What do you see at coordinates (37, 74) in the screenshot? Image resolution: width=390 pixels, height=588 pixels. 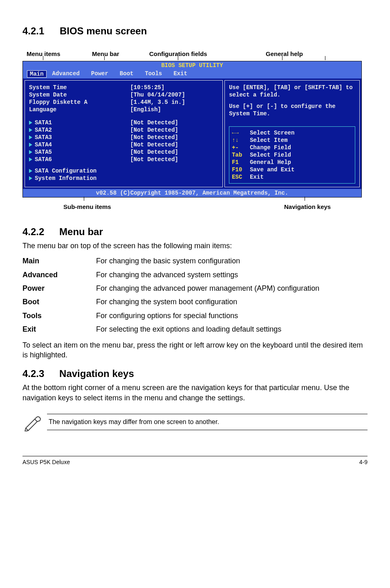 I see `bios-tab-main: Main` at bounding box center [37, 74].